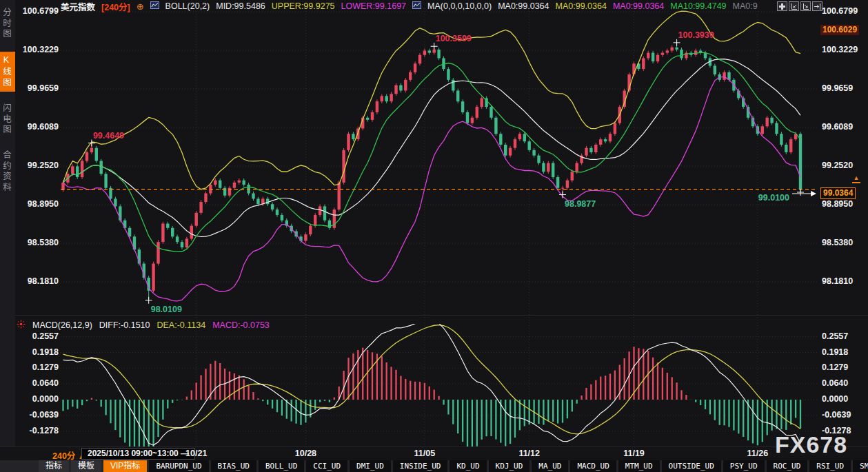  Describe the element at coordinates (40, 352) in the screenshot. I see `macd-axis-label-left: 0.1918` at that location.